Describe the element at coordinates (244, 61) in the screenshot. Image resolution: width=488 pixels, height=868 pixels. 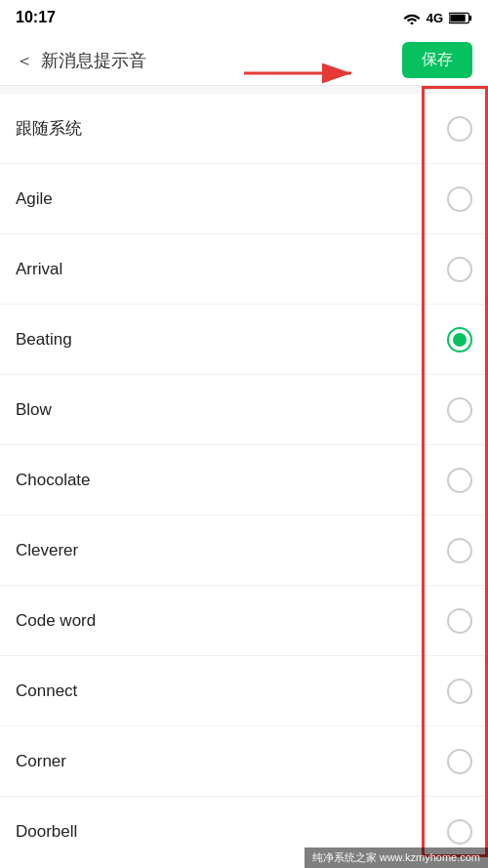
I see `header: ＜ 新消息提示音 保存` at that location.